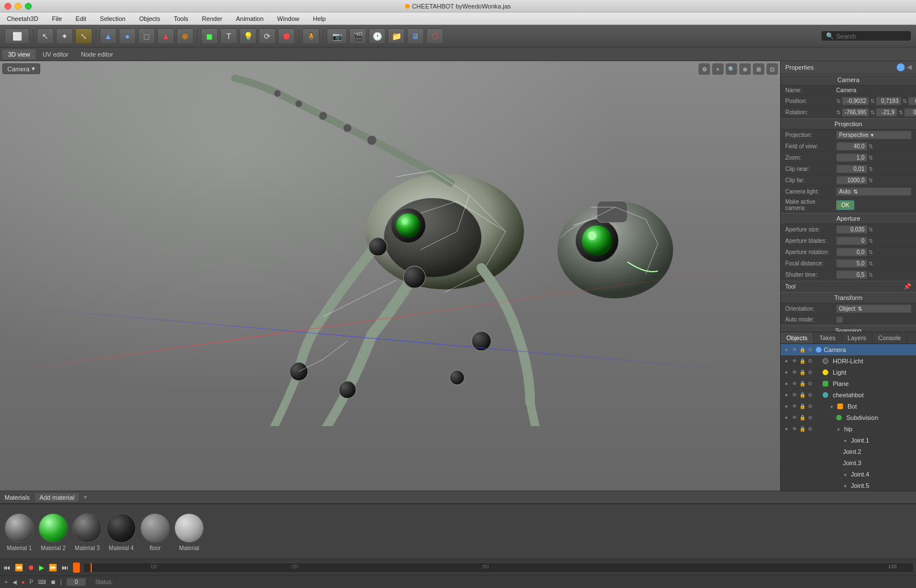  Describe the element at coordinates (851, 230) in the screenshot. I see `aperture-size-input` at that location.